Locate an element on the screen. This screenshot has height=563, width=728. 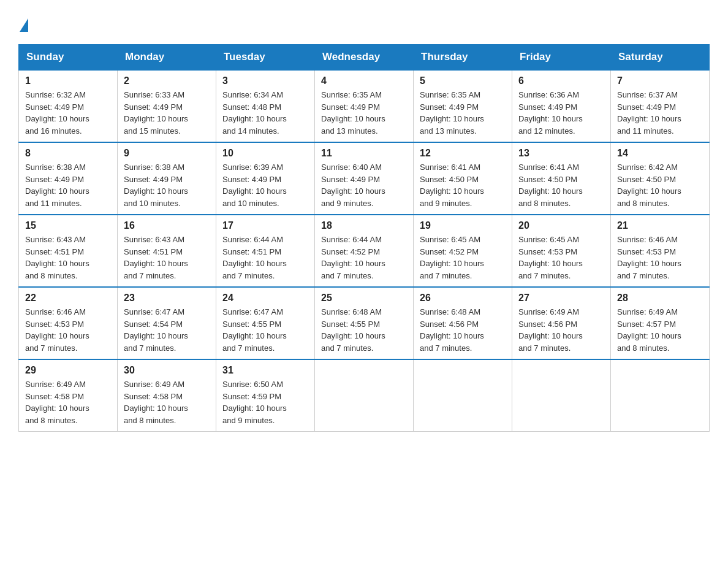
calendar-cell: 22 Sunrise: 6:46 AM Sunset: 4:53 PM Dayl… is located at coordinates (69, 323).